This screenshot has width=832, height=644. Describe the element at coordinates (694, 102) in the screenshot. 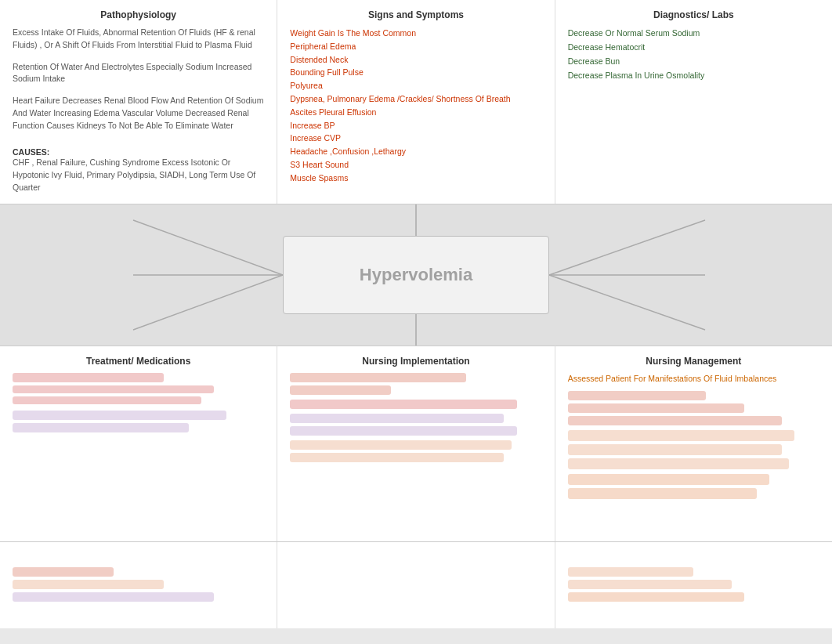

I see `diagnostics-panel: Diagnostics/ Labs Decrease Or Normal Ser…` at that location.